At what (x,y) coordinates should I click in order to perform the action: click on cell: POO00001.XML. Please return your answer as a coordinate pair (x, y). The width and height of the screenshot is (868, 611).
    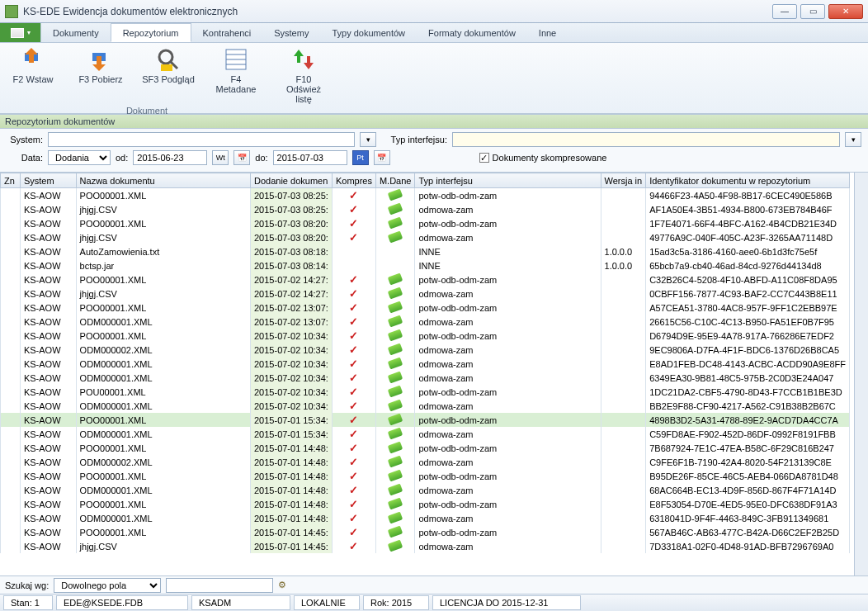
    Looking at the image, I should click on (163, 419).